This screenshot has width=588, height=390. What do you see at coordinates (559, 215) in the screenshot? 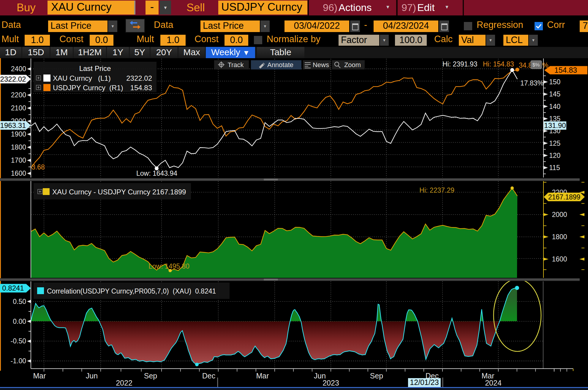
I see `svg-text: 2000` at bounding box center [559, 215].